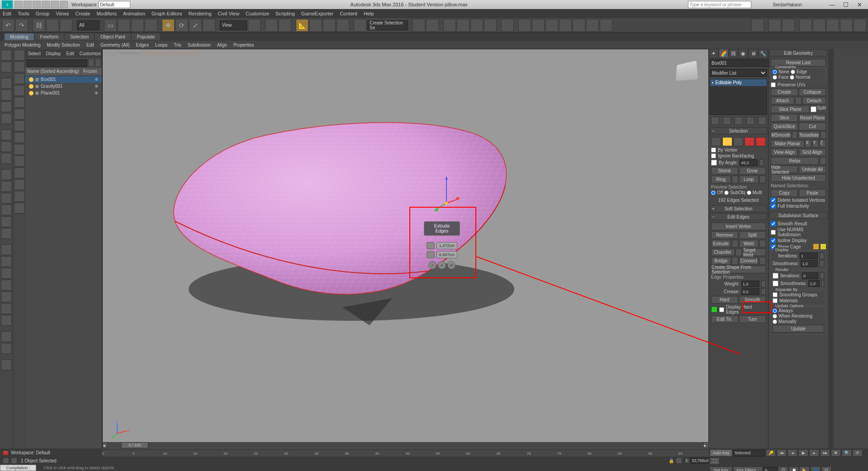 Image resolution: width=868 pixels, height=471 pixels. What do you see at coordinates (775, 283) in the screenshot?
I see `rend-smooth-check` at bounding box center [775, 283].